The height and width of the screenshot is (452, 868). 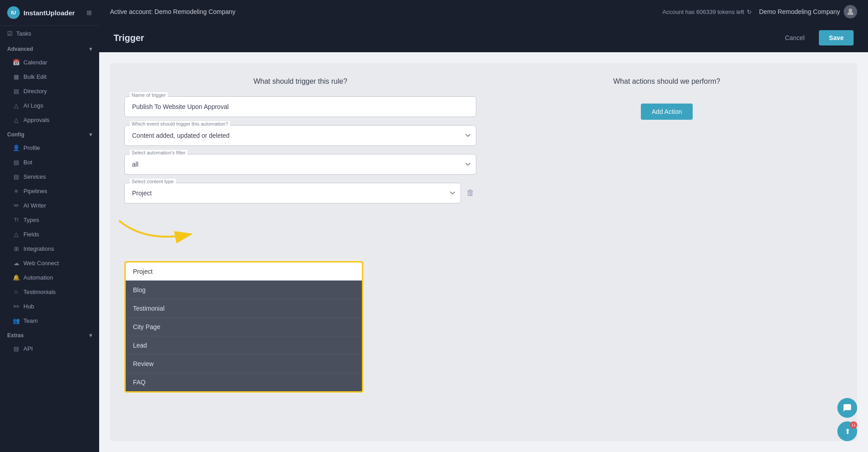 What do you see at coordinates (707, 12) in the screenshot?
I see `tokens-info: Account has 606339 tokens left ↻` at bounding box center [707, 12].